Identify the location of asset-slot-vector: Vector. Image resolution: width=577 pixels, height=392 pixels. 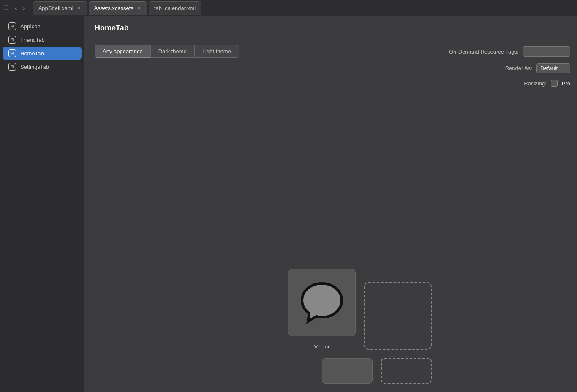
(322, 309).